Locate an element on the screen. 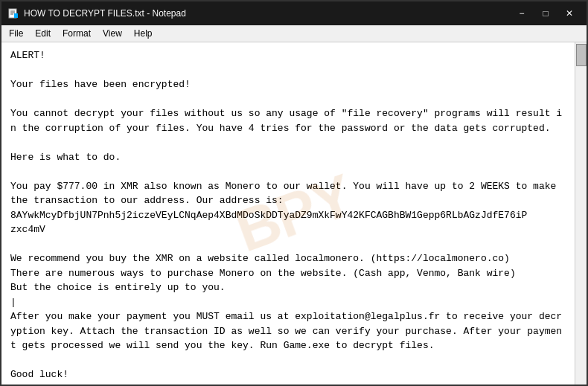  scrollbar is located at coordinates (581, 213).